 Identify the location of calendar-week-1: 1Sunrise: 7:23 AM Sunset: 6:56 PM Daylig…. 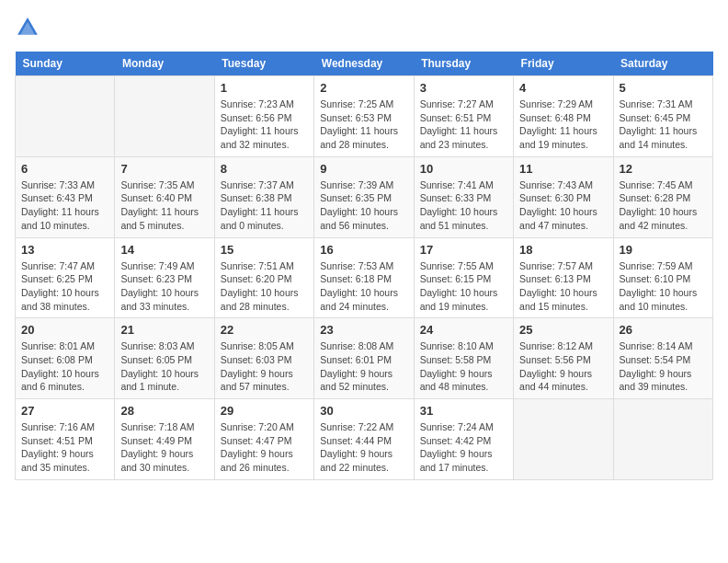
(364, 117).